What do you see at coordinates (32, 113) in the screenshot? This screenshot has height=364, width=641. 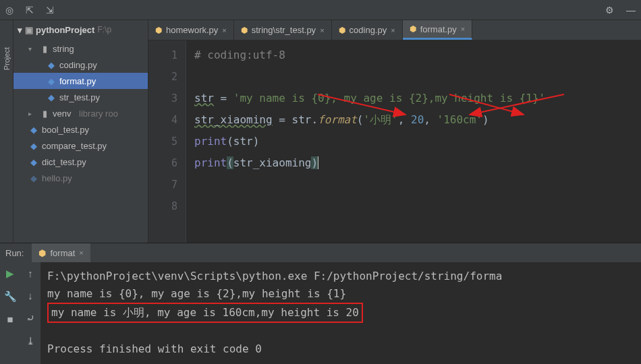 I see `chevron-right-icon: ▸` at bounding box center [32, 113].